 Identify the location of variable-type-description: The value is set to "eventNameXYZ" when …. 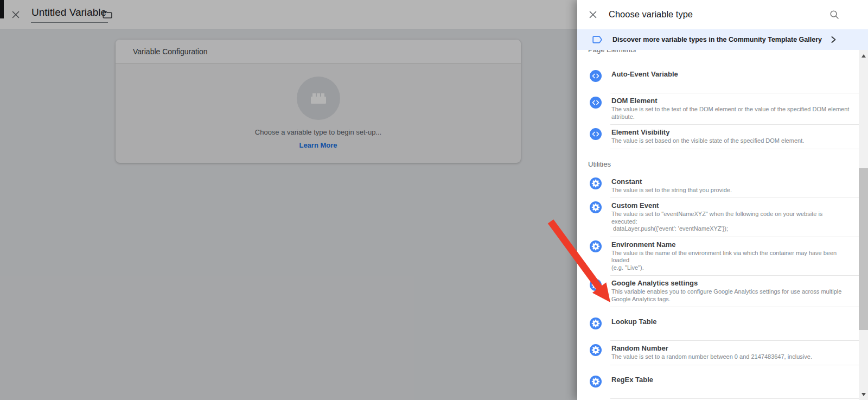
(731, 221).